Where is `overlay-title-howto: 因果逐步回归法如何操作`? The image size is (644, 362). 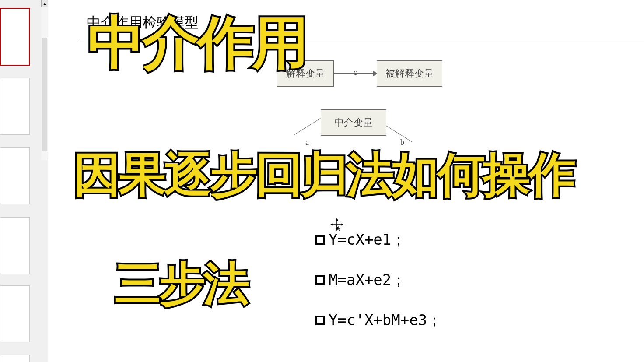 overlay-title-howto: 因果逐步回归法如何操作 is located at coordinates (324, 175).